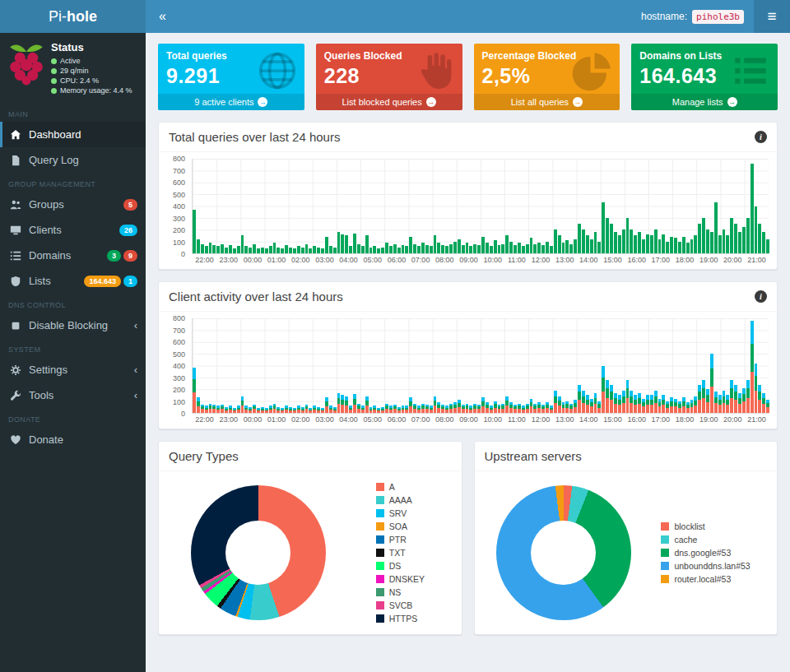 Image resolution: width=790 pixels, height=672 pixels. Describe the element at coordinates (400, 500) in the screenshot. I see `legend-item: AAAA` at that location.